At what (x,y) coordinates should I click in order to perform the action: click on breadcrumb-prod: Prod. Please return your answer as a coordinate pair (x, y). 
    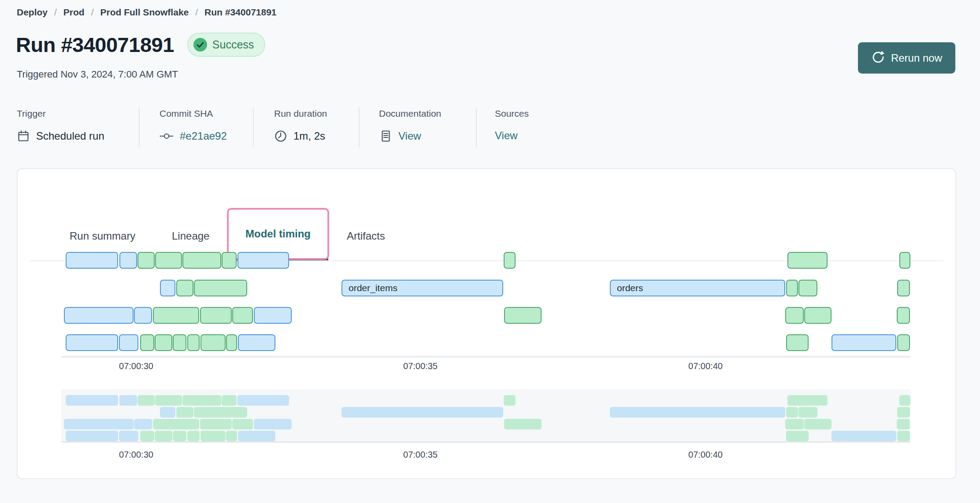
    Looking at the image, I should click on (74, 12).